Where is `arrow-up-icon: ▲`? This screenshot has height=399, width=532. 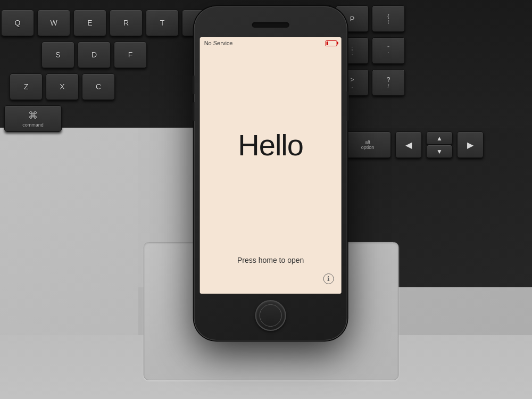
arrow-up-icon: ▲ is located at coordinates (439, 138).